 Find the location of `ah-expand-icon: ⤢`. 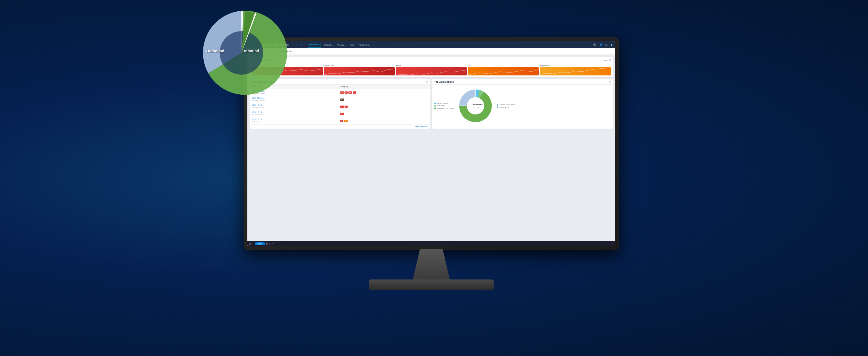

ah-expand-icon: ⤢ is located at coordinates (427, 82).